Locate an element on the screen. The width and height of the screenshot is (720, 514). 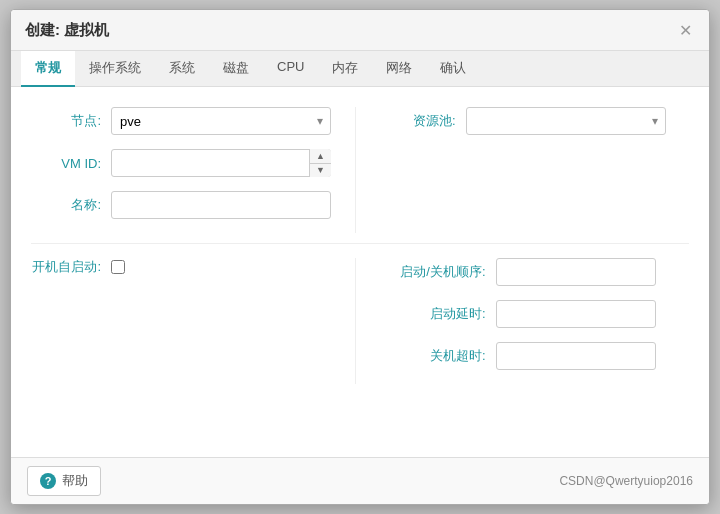
help-icon: ? is located at coordinates (48, 481).